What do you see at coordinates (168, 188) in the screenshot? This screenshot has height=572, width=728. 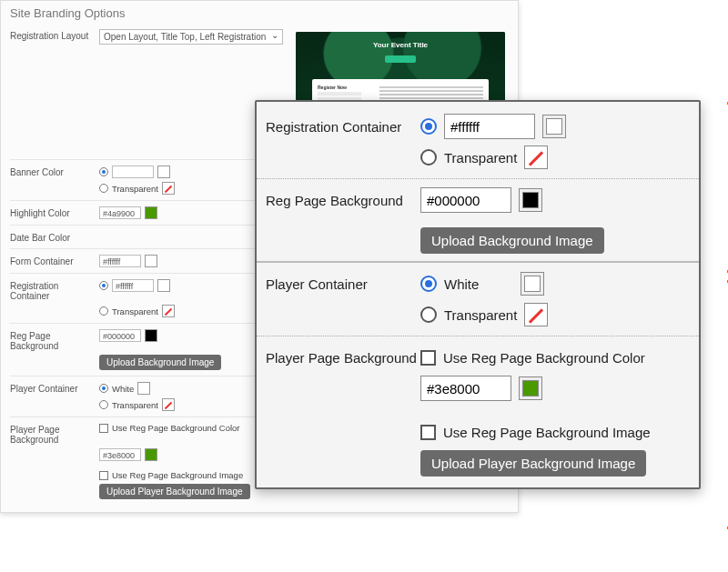 I see `banner-transparent-swatch` at bounding box center [168, 188].